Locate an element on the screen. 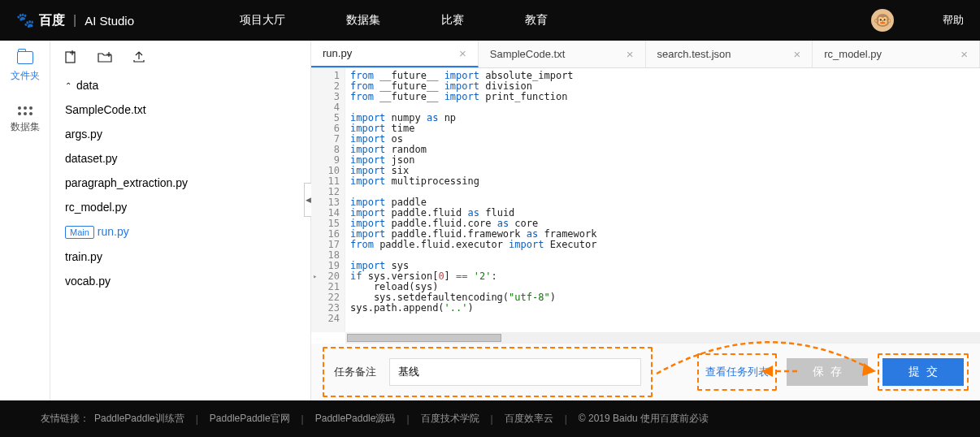 The width and height of the screenshot is (980, 437). save-button: 保存 is located at coordinates (827, 372).